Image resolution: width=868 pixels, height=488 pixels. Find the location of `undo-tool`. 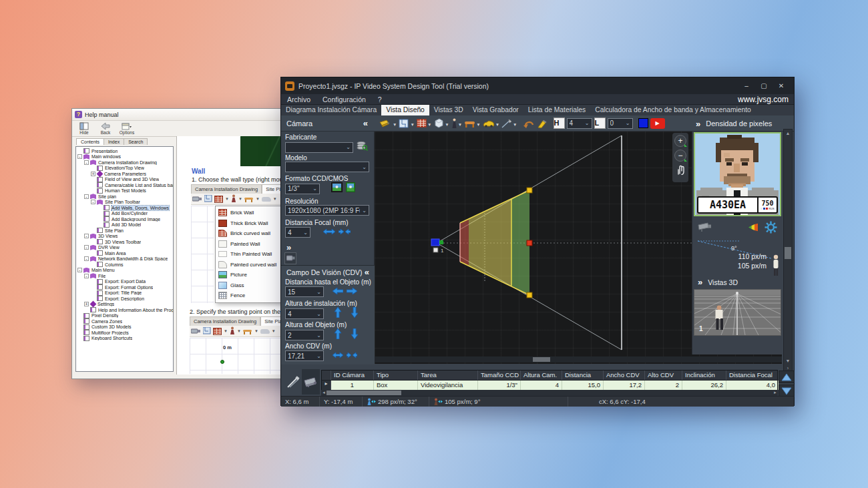

undo-tool is located at coordinates (529, 124).